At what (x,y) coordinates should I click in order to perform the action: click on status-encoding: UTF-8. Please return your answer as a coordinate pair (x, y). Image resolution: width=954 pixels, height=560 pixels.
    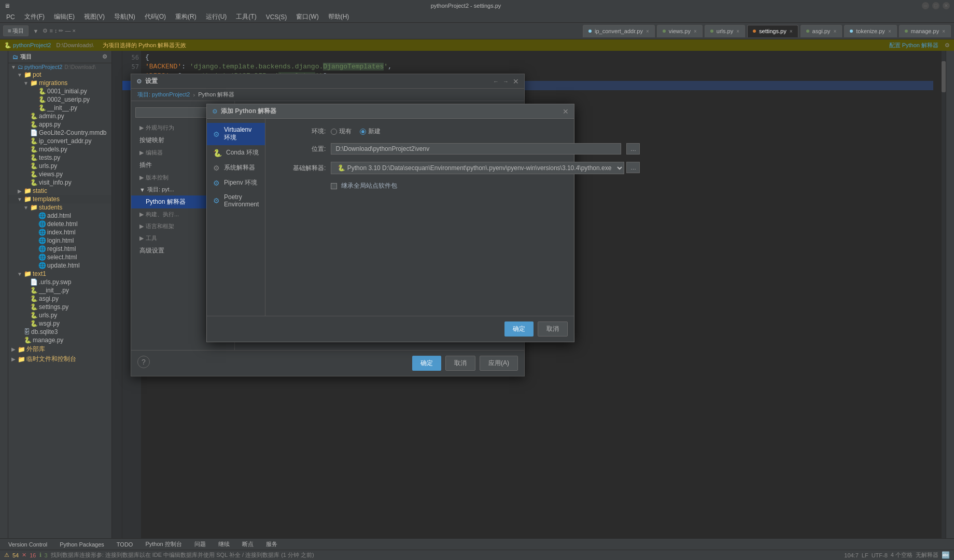
    Looking at the image, I should click on (879, 555).